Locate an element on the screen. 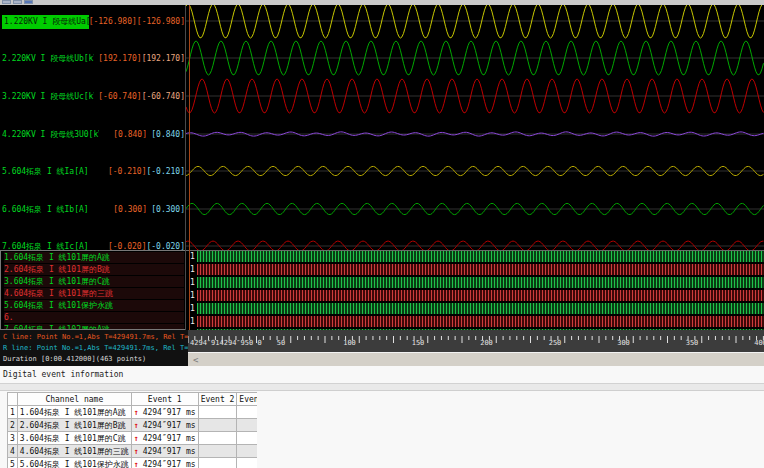  channel-name-label: 5.604拓泉 I 线Ia[A] is located at coordinates (50, 172).